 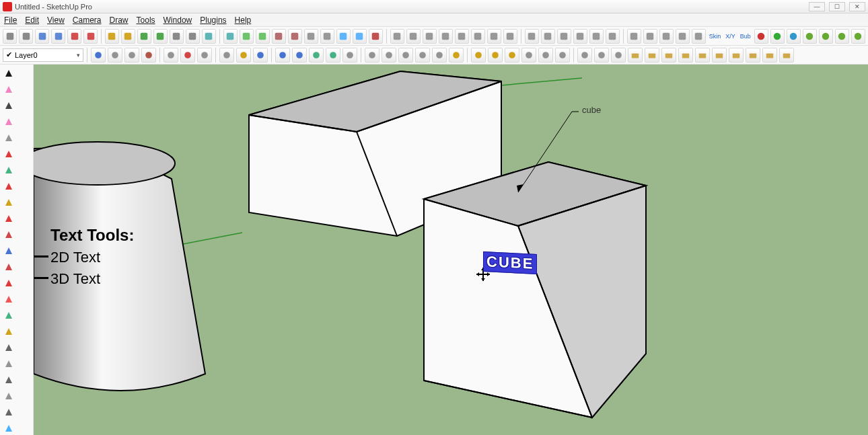 I want to click on menu-view: View, so click(x=56, y=20).